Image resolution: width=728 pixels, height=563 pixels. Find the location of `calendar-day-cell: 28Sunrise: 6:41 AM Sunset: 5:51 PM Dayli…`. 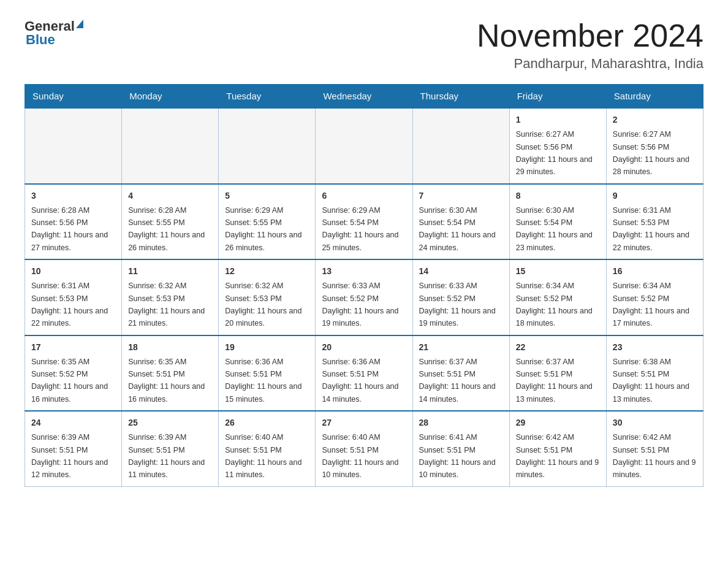

calendar-day-cell: 28Sunrise: 6:41 AM Sunset: 5:51 PM Dayli… is located at coordinates (461, 449).